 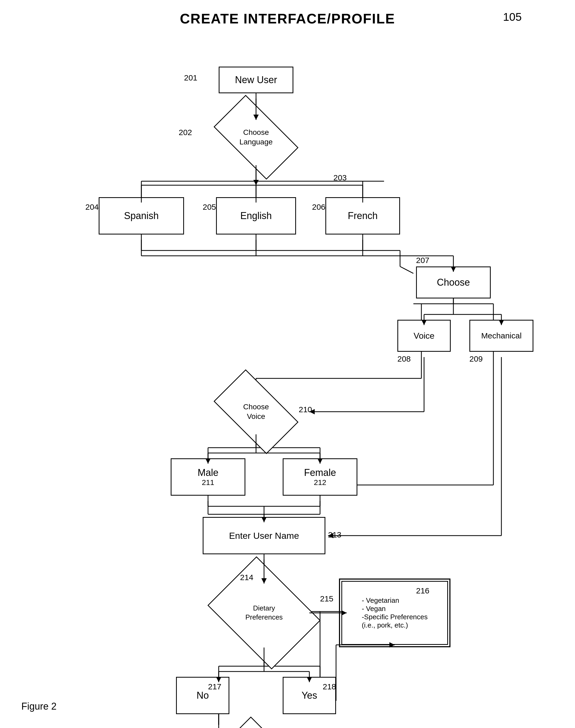 I want to click on label-201: 201, so click(x=191, y=78).